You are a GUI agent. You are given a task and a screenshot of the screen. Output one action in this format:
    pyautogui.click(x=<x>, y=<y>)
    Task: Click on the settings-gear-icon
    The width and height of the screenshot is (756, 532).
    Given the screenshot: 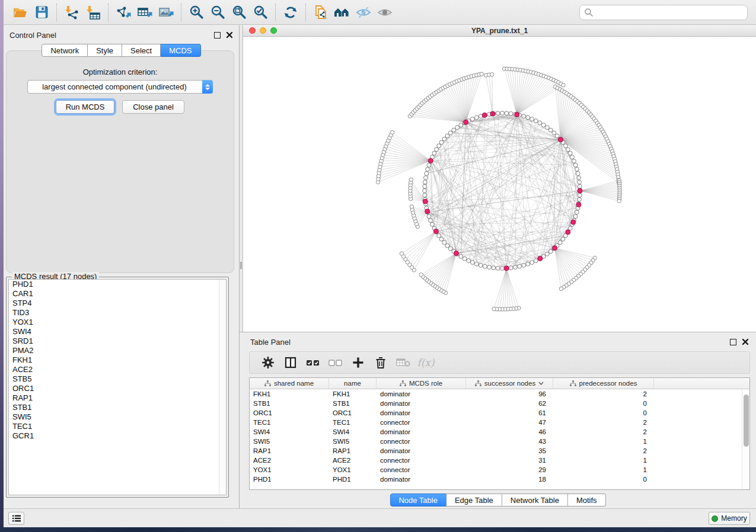 What is the action you would take?
    pyautogui.click(x=268, y=363)
    